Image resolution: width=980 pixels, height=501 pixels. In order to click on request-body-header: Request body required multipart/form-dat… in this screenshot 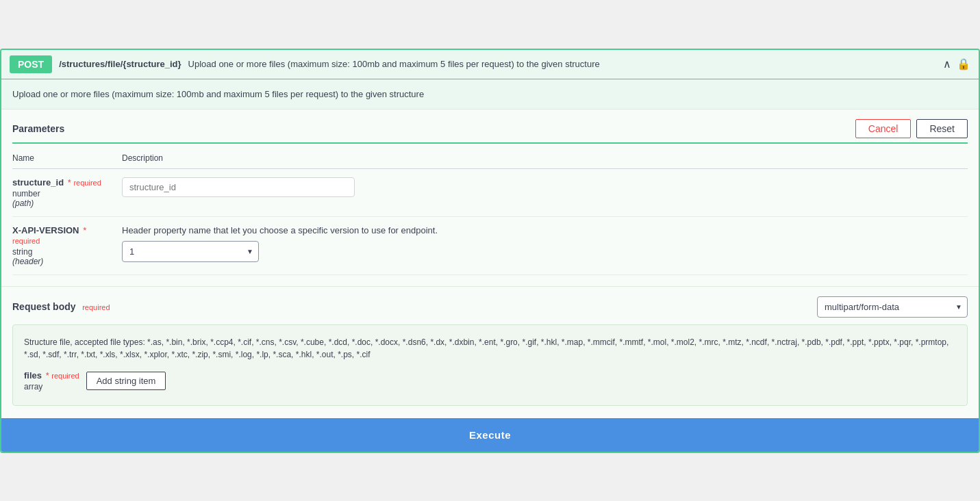, I will do `click(490, 305)`.